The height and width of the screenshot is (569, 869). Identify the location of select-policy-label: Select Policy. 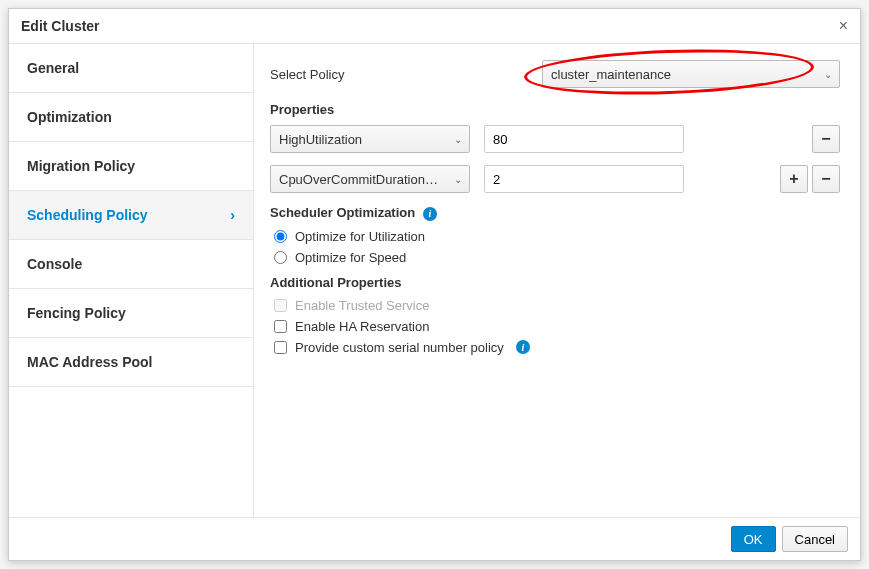
(400, 74).